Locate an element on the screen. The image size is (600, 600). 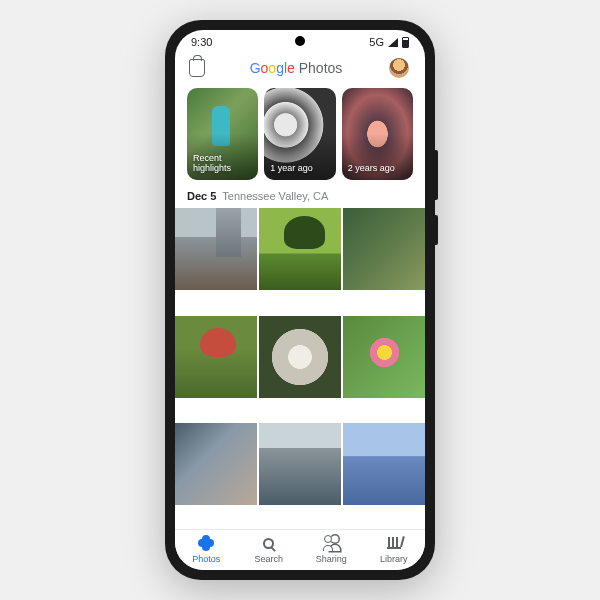
status-time: 9:30 is located at coordinates (202, 42).